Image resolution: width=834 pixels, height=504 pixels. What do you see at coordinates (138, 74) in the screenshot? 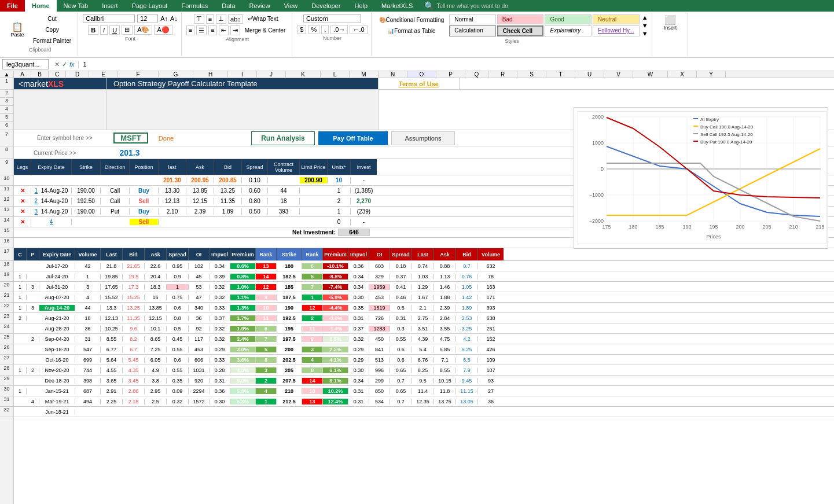
I see `col-f: F` at bounding box center [138, 74].